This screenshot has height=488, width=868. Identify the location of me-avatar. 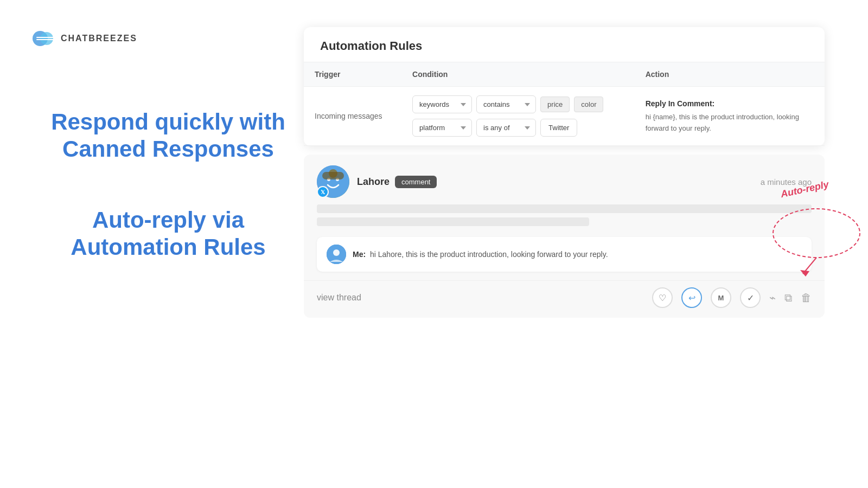
(336, 254).